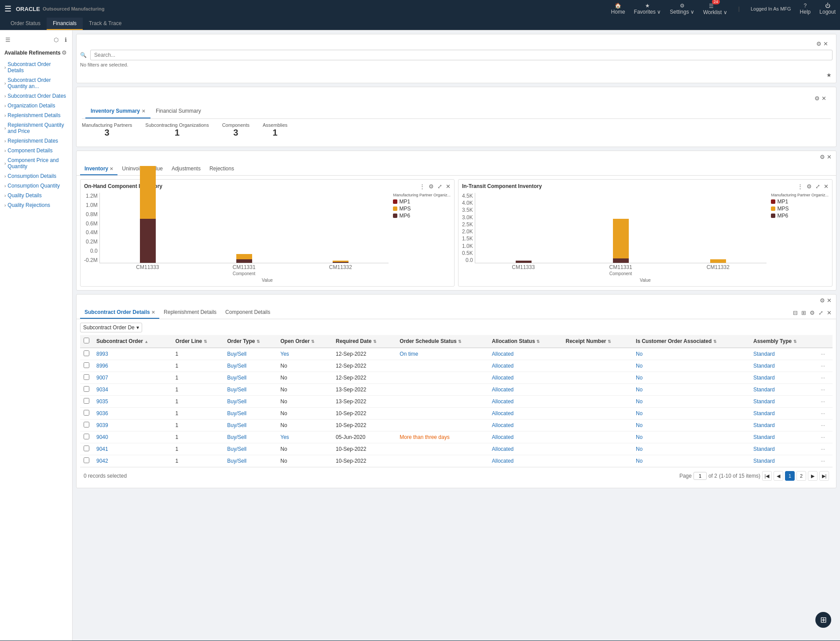 This screenshot has height=641, width=840. I want to click on collapse-sidebar-button: ☰, so click(8, 40).